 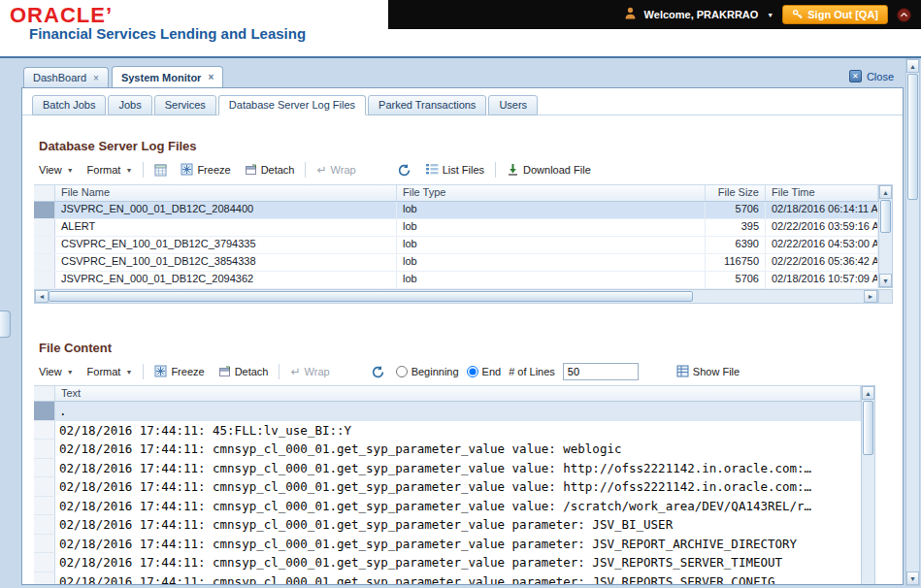 I want to click on detach-label: Detach, so click(x=252, y=372).